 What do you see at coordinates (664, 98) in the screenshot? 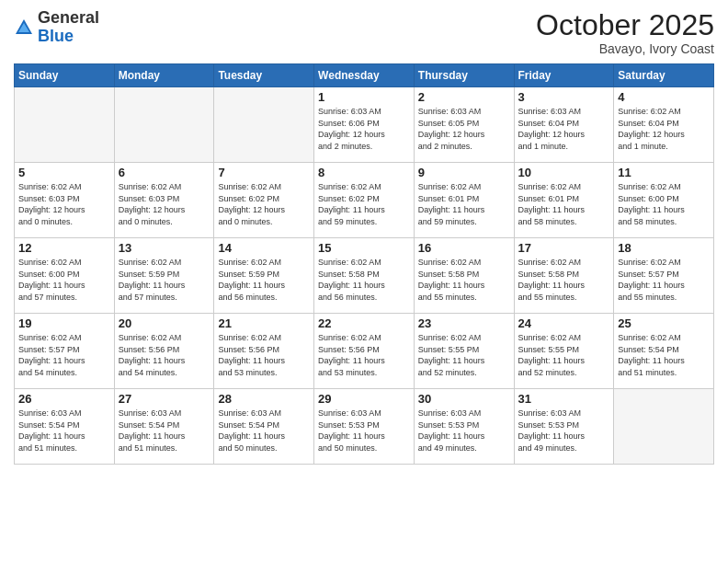
I see `day-number: 4` at bounding box center [664, 98].